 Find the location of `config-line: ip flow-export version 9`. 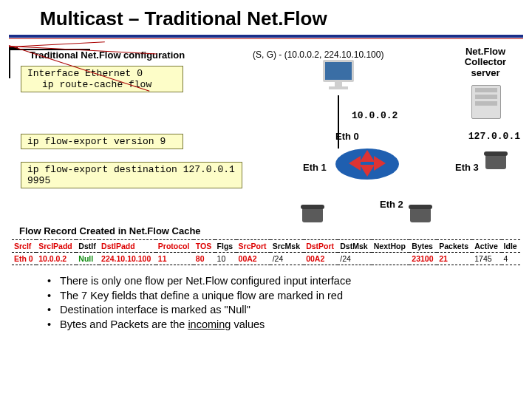

config-line: ip flow-export version 9 is located at coordinates (102, 142).